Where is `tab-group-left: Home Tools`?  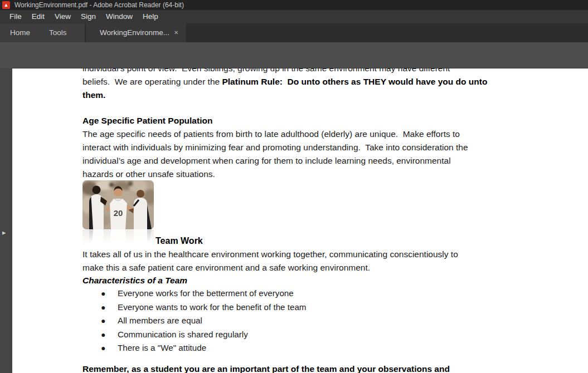
tab-group-left: Home Tools is located at coordinates (42, 33).